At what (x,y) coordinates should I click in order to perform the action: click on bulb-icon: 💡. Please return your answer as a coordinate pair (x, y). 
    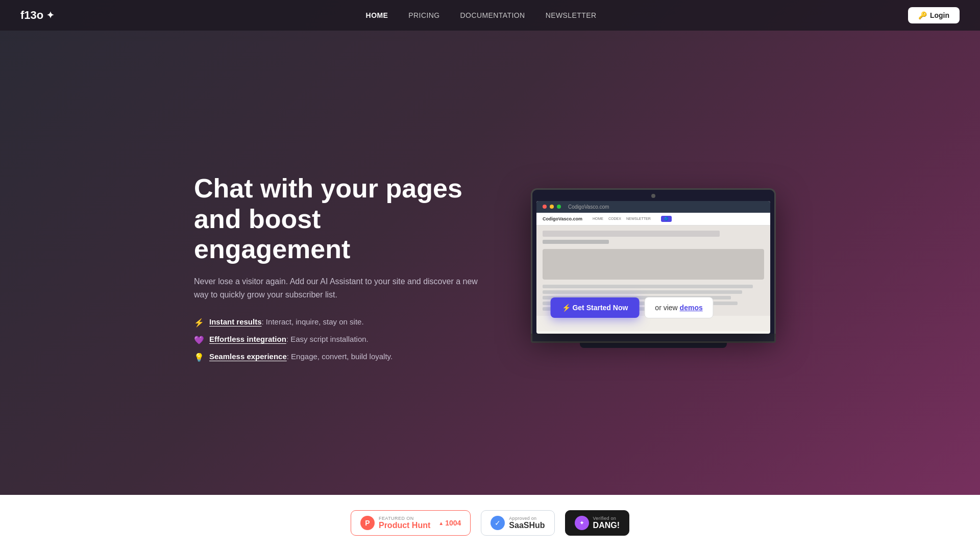
    Looking at the image, I should click on (199, 357).